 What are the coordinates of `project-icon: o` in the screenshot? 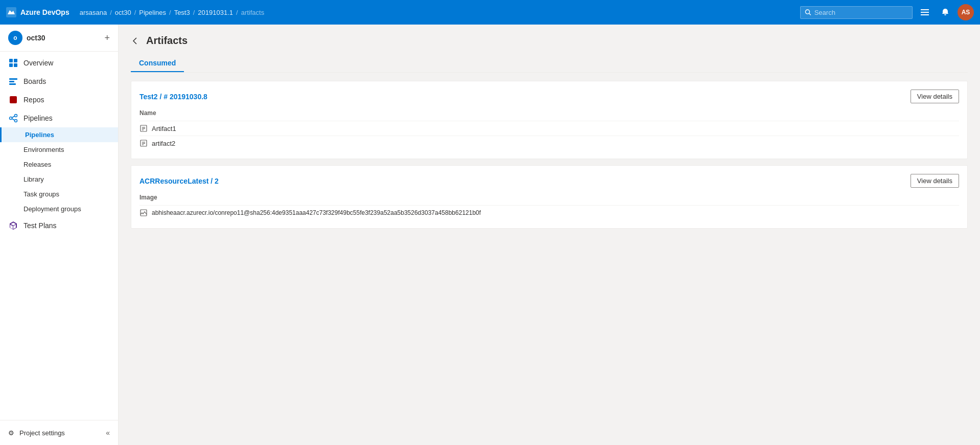 It's located at (15, 38).